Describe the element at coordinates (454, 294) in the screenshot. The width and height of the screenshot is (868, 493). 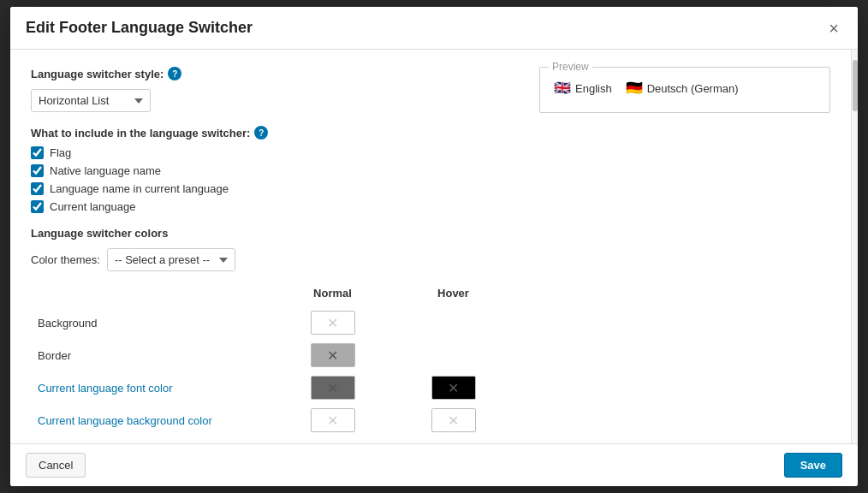
I see `col-hover: Hover` at that location.